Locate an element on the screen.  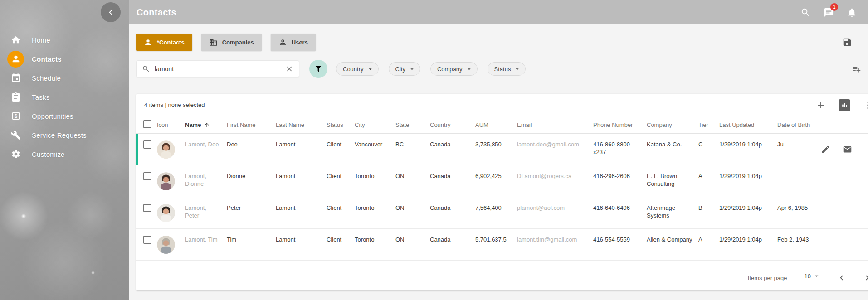
column-header-last_updated: Last Updated is located at coordinates (748, 125).